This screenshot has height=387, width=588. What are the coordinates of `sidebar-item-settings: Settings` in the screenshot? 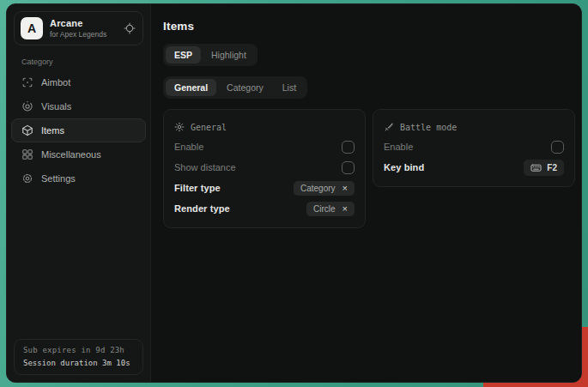 It's located at (79, 178).